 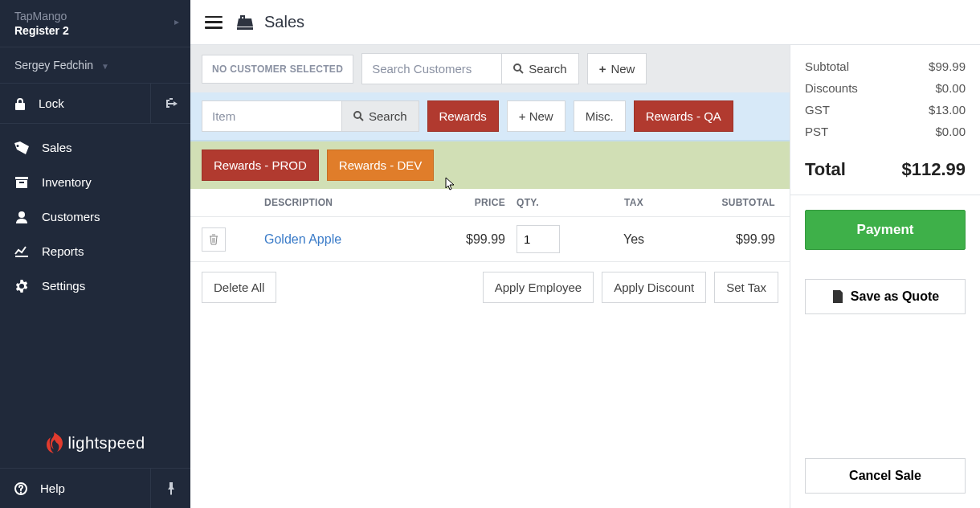 I want to click on new-customer-button: + New, so click(x=617, y=69).